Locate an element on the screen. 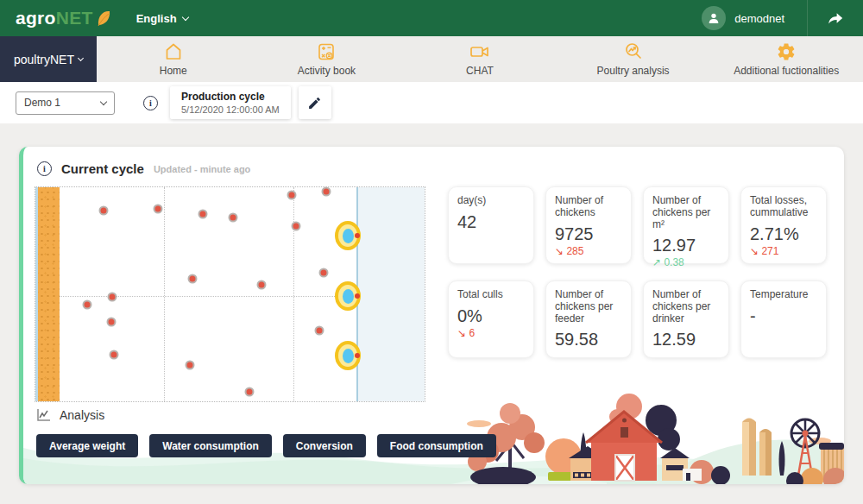 The width and height of the screenshot is (863, 504). food-consumption-button: Food consumption is located at coordinates (437, 445).